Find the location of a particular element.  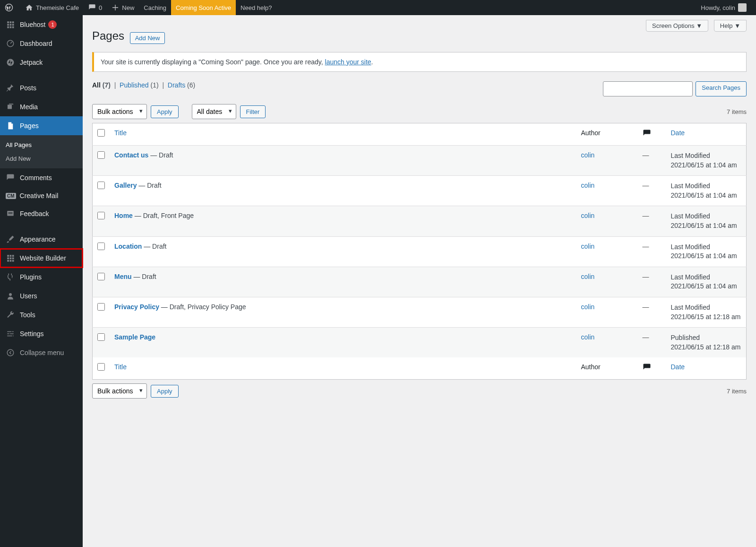

howdy-label: Howdy, colin is located at coordinates (718, 8).